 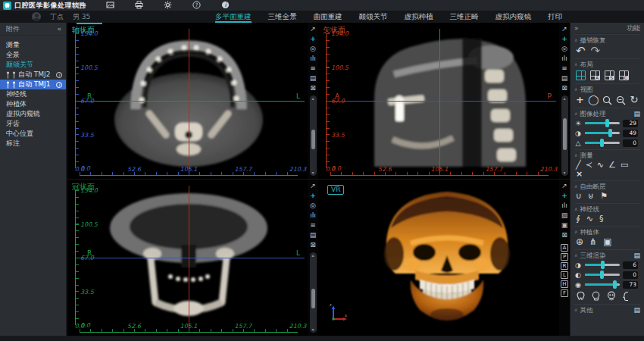 I want to click on tab-mpr: 多平面重建, so click(x=233, y=17).